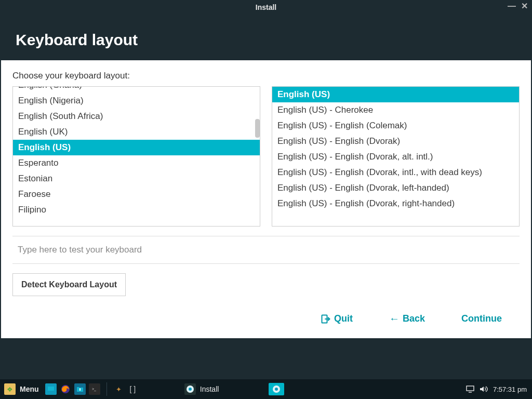  Describe the element at coordinates (266, 250) in the screenshot. I see `keyboard-test-input` at that location.